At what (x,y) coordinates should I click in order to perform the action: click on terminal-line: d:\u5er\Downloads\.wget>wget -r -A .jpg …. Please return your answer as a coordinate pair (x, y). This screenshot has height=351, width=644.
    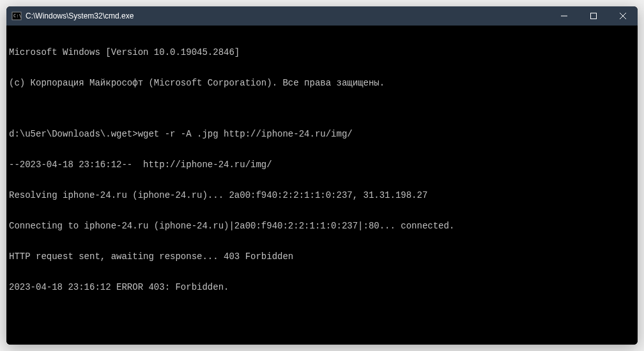
    Looking at the image, I should click on (322, 134).